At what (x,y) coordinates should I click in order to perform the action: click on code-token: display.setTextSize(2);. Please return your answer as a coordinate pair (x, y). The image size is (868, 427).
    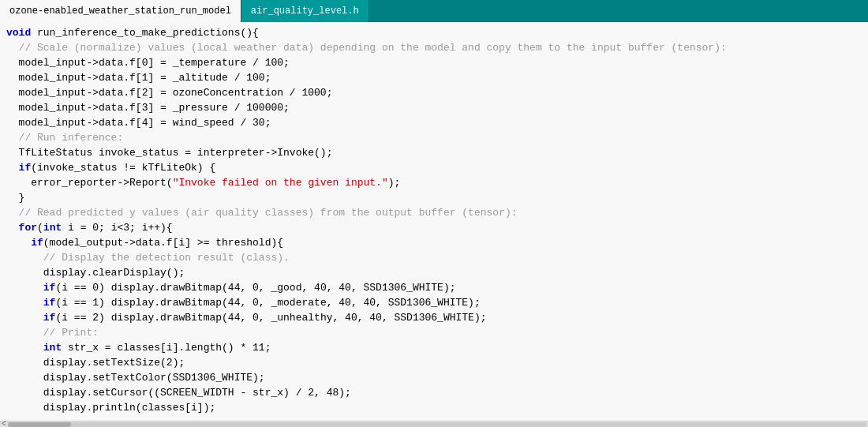
    Looking at the image, I should click on (95, 363).